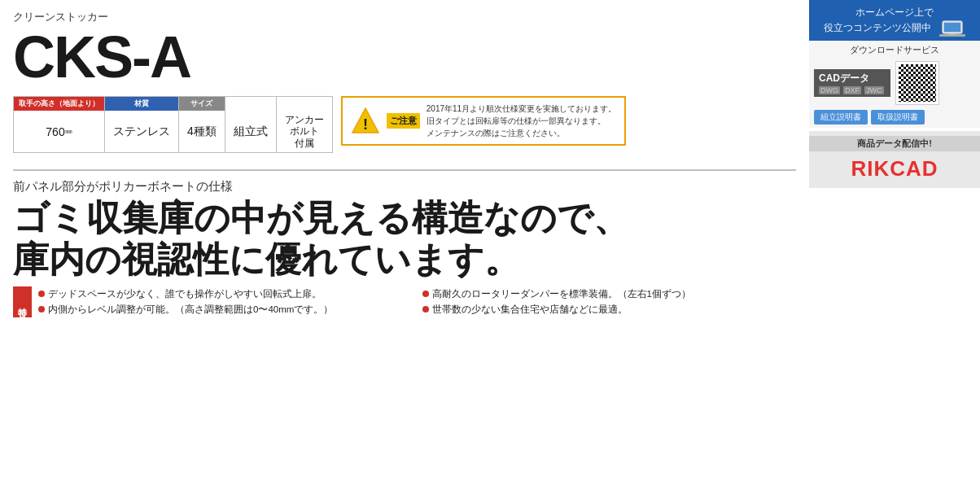  What do you see at coordinates (142, 104) in the screenshot?
I see `spec-header-material: 材質` at bounding box center [142, 104].